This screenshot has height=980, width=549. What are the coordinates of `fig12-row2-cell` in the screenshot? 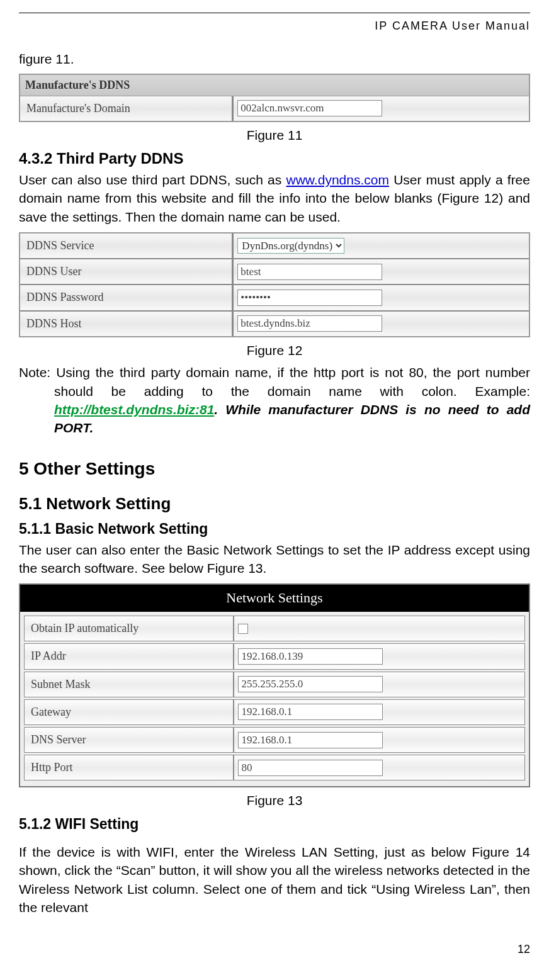 It's located at (382, 297).